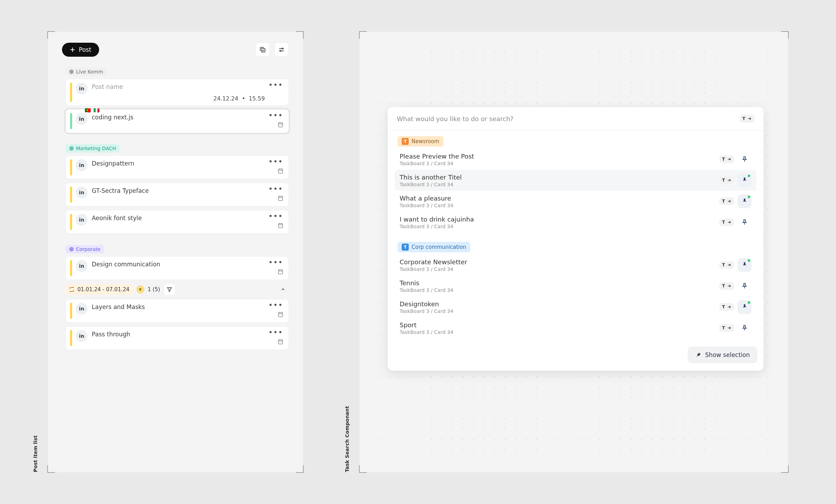  Describe the element at coordinates (560, 262) in the screenshot. I see `result-title: Corporate Newsletter` at that location.